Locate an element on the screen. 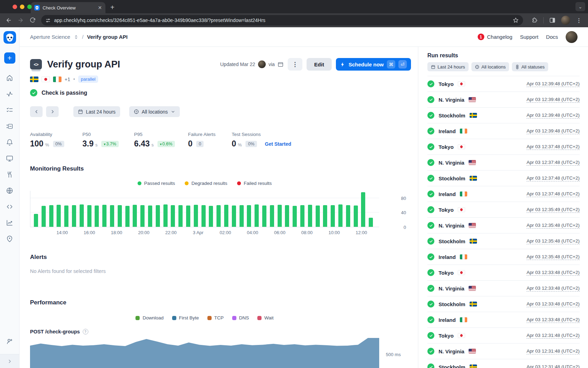 The height and width of the screenshot is (368, 588). home-icon is located at coordinates (10, 78).